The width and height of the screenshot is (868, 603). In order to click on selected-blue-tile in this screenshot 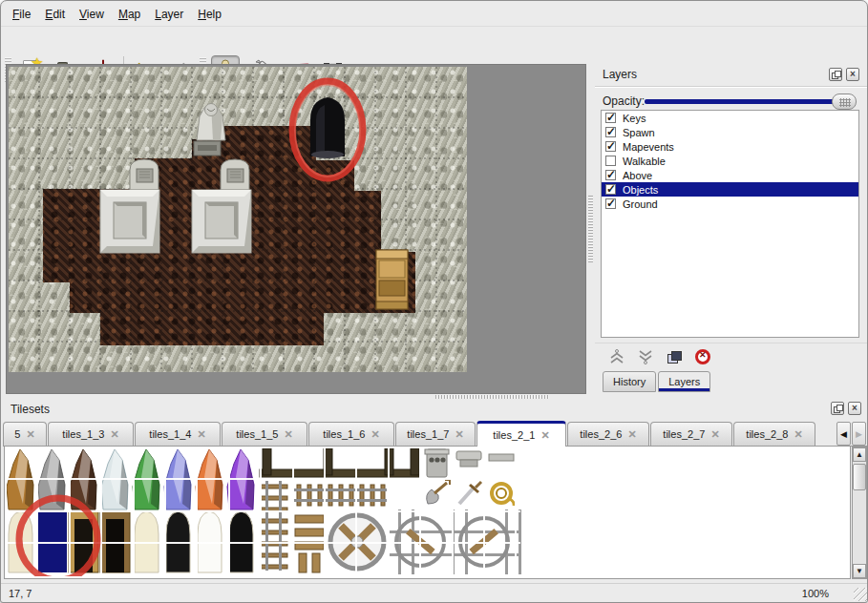, I will do `click(52, 542)`.